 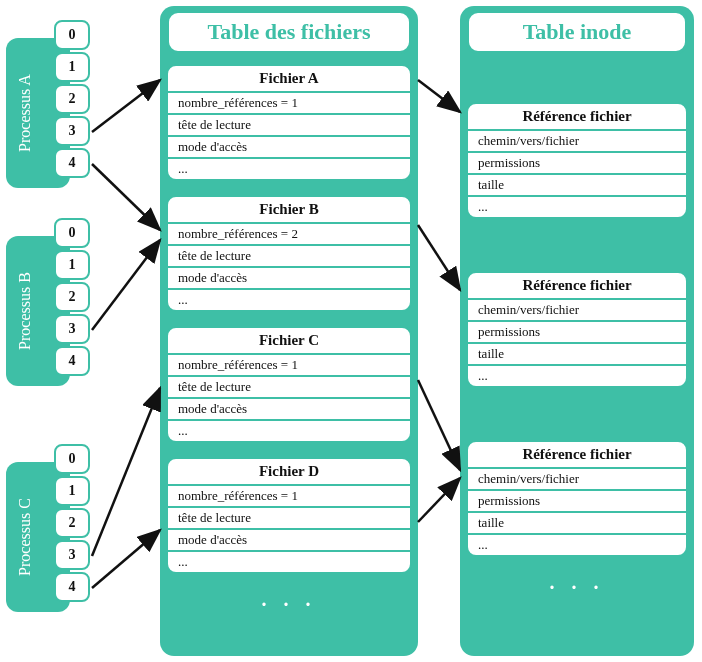 What do you see at coordinates (72, 297) in the screenshot?
I see `process-b-fds: 0 1 2 3 4` at bounding box center [72, 297].